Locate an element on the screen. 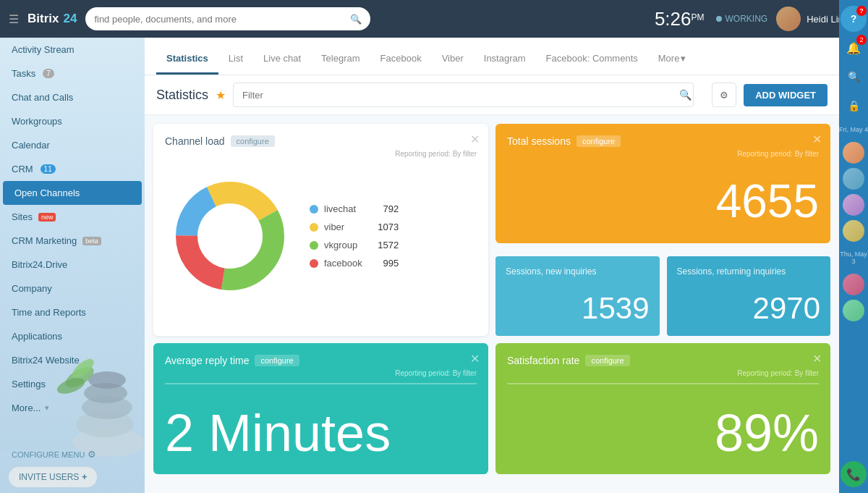  right-panel: ? ? 🔔 2 🔍 🔒 Fri, May 4 Thu, May 3 📞 is located at coordinates (854, 246).